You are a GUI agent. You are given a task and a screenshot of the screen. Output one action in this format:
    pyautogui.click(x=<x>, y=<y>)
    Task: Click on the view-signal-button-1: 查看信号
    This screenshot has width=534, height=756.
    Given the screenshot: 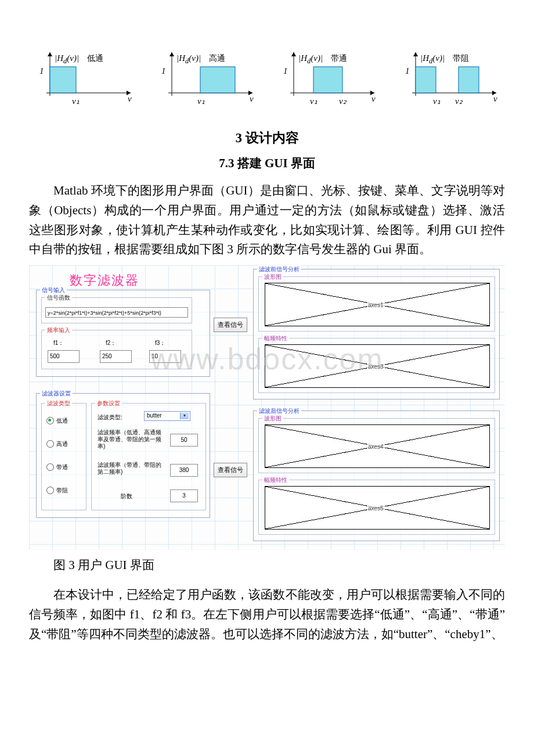 What is the action you would take?
    pyautogui.click(x=230, y=325)
    